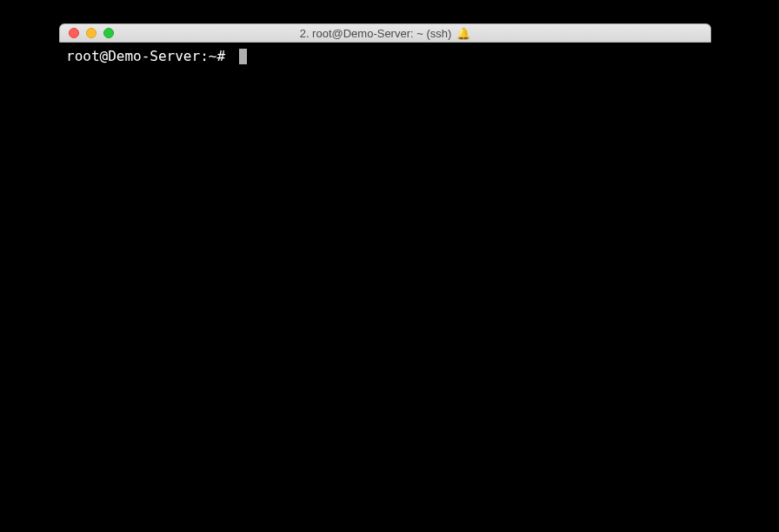 This screenshot has width=779, height=532. What do you see at coordinates (87, 33) in the screenshot?
I see `traffic-lights` at bounding box center [87, 33].